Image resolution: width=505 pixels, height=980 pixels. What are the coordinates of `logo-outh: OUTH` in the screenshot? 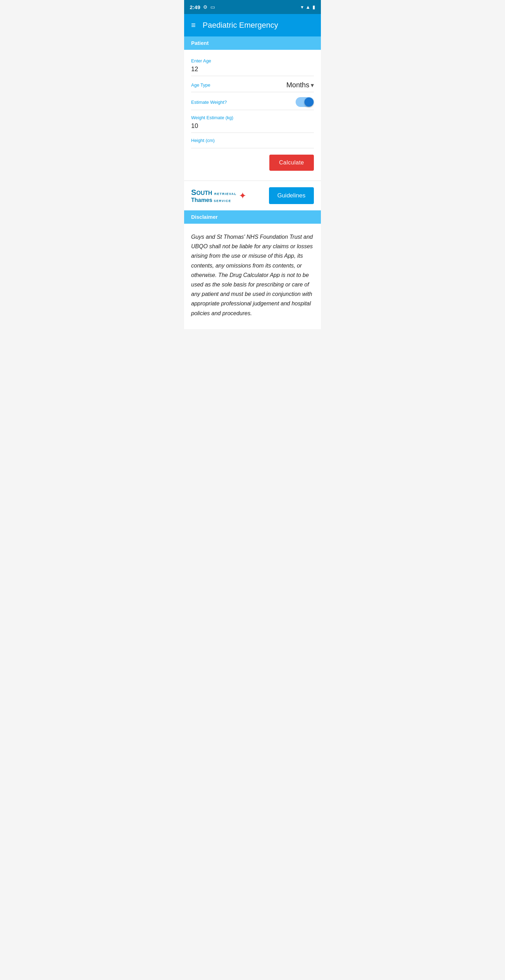 It's located at (204, 193).